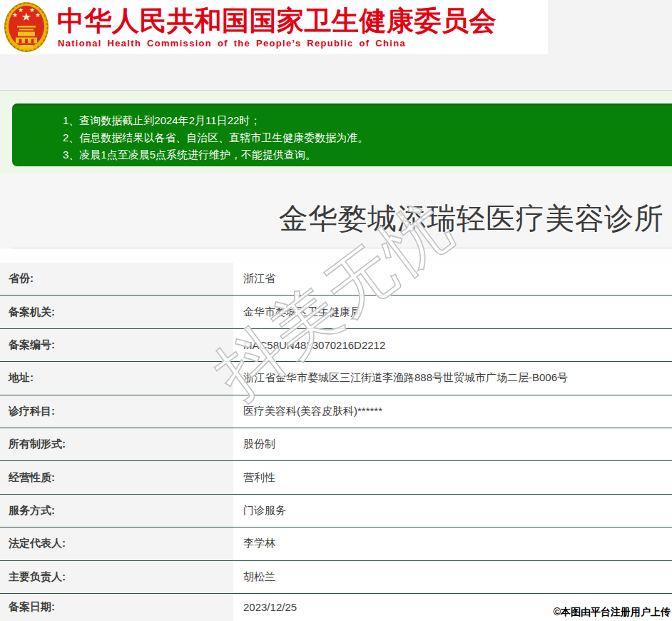 The width and height of the screenshot is (672, 621). What do you see at coordinates (452, 544) in the screenshot?
I see `row-value: 李学林` at bounding box center [452, 544].